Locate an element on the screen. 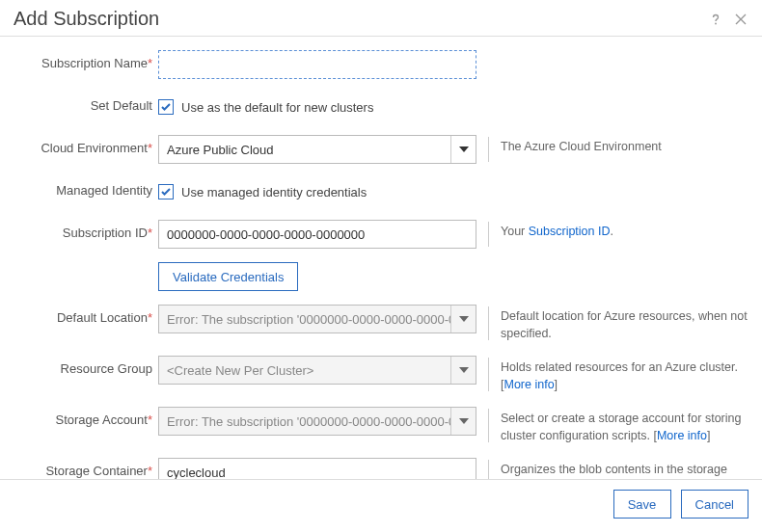 This screenshot has height=532, width=762. managed-identity-label: Managed Identity is located at coordinates (86, 187).